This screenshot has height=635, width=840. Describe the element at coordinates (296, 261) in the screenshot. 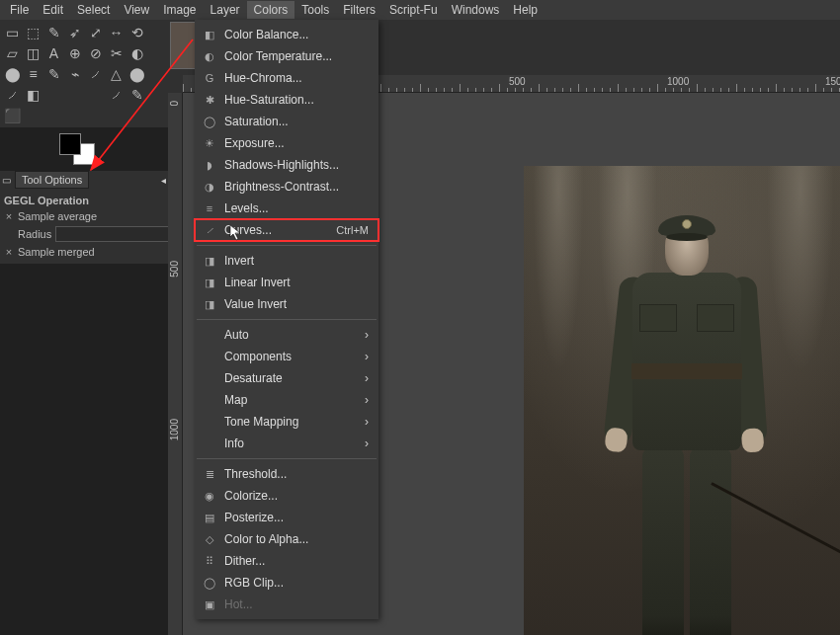

I see `menu-item-label: Invert` at that location.